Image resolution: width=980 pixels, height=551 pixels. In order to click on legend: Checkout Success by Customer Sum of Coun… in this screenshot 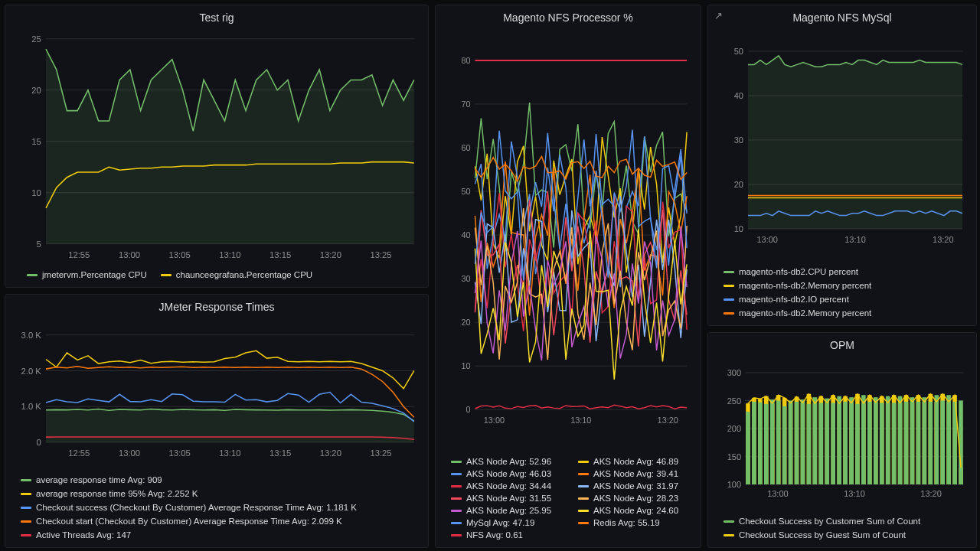, I will do `click(842, 530)`.